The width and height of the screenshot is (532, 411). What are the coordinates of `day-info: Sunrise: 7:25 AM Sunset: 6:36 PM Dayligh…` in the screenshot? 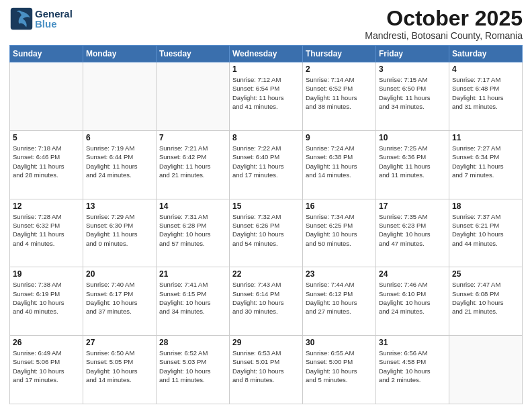 It's located at (412, 161).